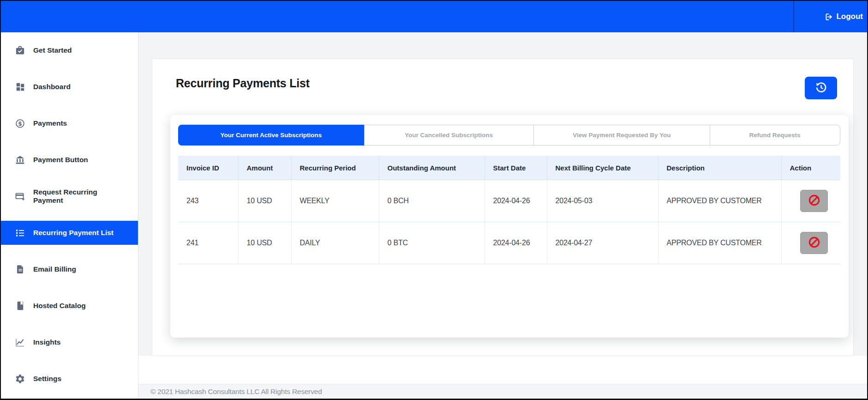 The width and height of the screenshot is (868, 400). Describe the element at coordinates (516, 168) in the screenshot. I see `column-header-start-date: Start Date` at that location.